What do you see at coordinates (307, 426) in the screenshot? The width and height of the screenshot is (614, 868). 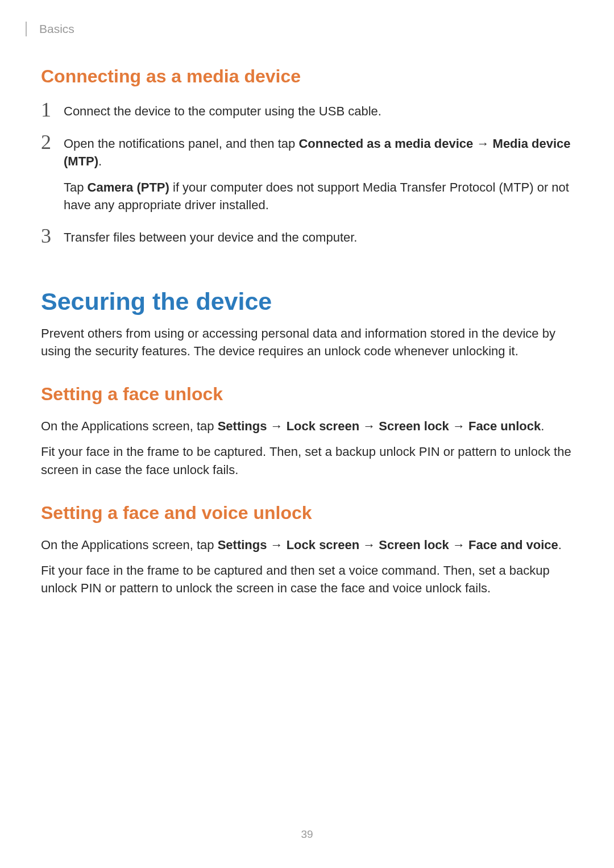 I see `face-unlock-path: On the Applications screen, tap Settings…` at bounding box center [307, 426].